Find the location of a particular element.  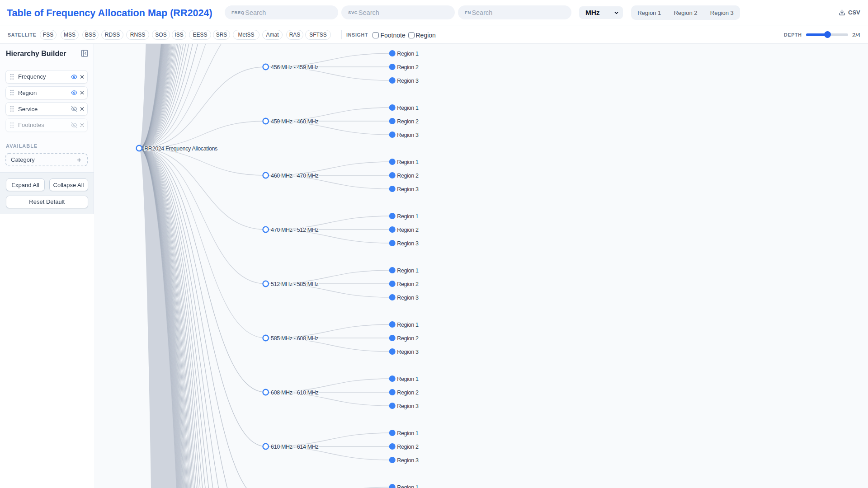

svg-text: 608 MHz - 610 MHz is located at coordinates (295, 393).